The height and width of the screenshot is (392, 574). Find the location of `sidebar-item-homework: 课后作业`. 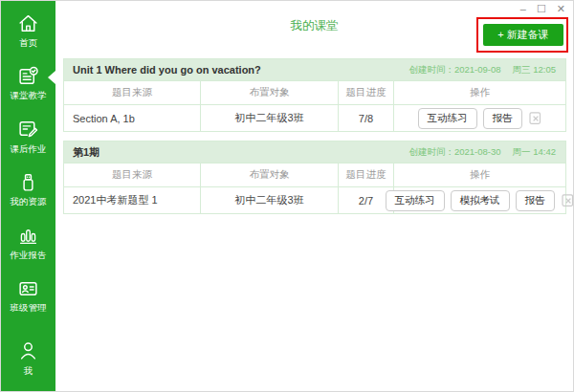

sidebar-item-homework: 课后作业 is located at coordinates (29, 138).